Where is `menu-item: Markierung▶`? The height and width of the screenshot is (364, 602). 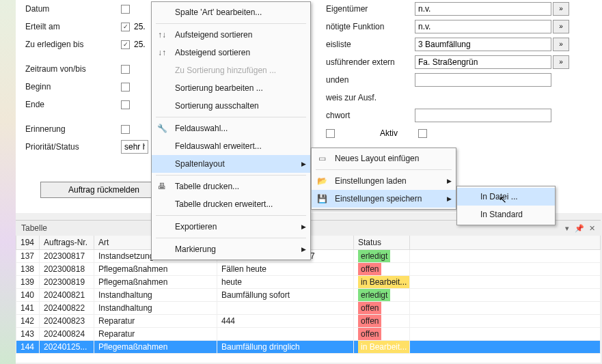 menu-item: Markierung▶ is located at coordinates (231, 249).